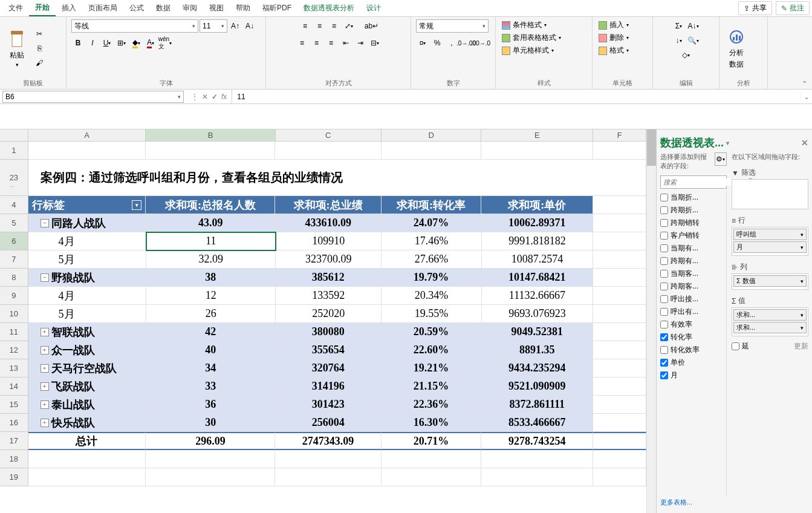 This screenshot has width=812, height=513. What do you see at coordinates (15, 151) in the screenshot?
I see `row-header: 1` at bounding box center [15, 151].